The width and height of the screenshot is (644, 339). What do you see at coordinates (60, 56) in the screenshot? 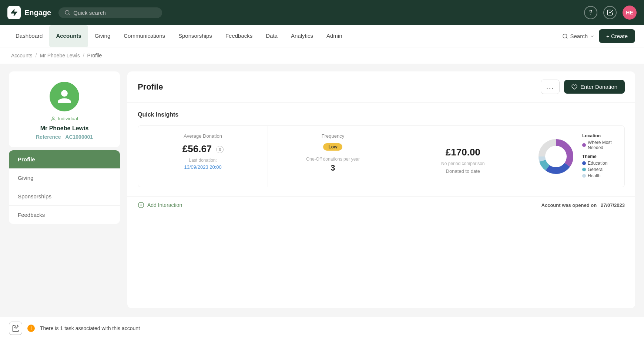
I see `breadcrumb-person: Mr Phoebe Lewis` at bounding box center [60, 56].